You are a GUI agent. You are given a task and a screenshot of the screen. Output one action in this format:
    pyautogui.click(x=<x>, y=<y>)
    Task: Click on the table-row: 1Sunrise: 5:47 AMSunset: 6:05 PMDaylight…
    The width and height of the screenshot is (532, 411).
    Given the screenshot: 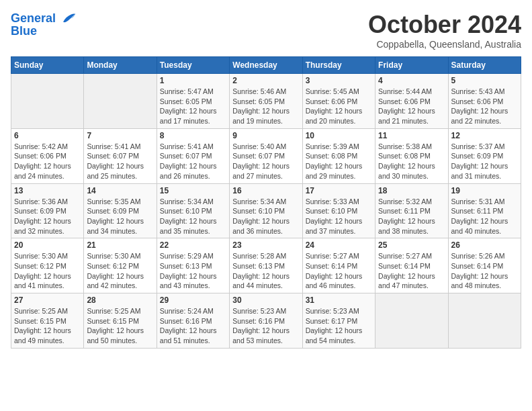 What is the action you would take?
    pyautogui.click(x=193, y=101)
    